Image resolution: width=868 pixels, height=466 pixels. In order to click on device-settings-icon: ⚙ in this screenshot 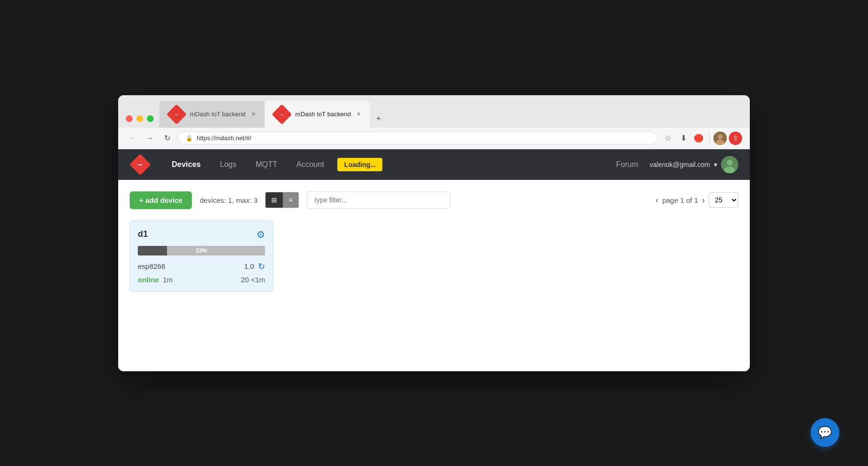, I will do `click(261, 234)`.